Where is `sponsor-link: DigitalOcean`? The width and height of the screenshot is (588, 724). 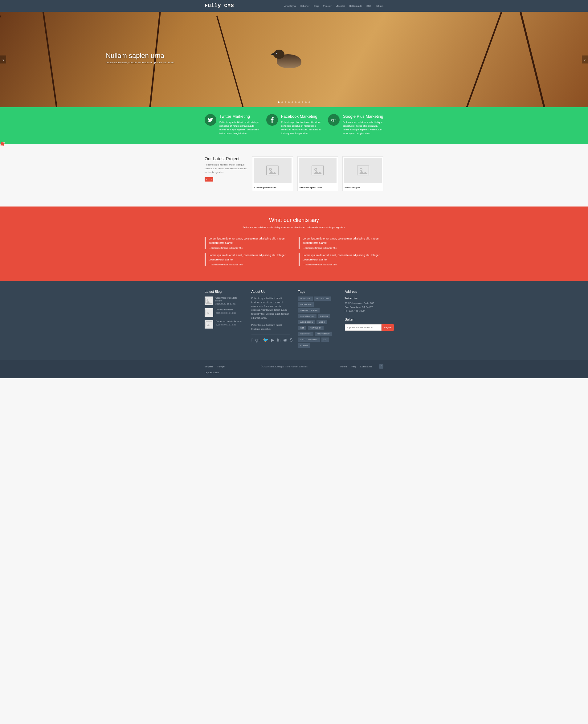
sponsor-link: DigitalOcean is located at coordinates (212, 373).